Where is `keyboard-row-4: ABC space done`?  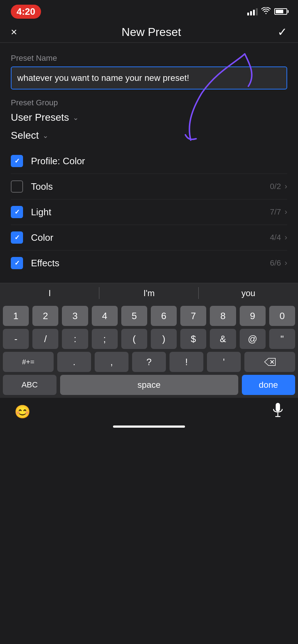 keyboard-row-4: ABC space done is located at coordinates (149, 385).